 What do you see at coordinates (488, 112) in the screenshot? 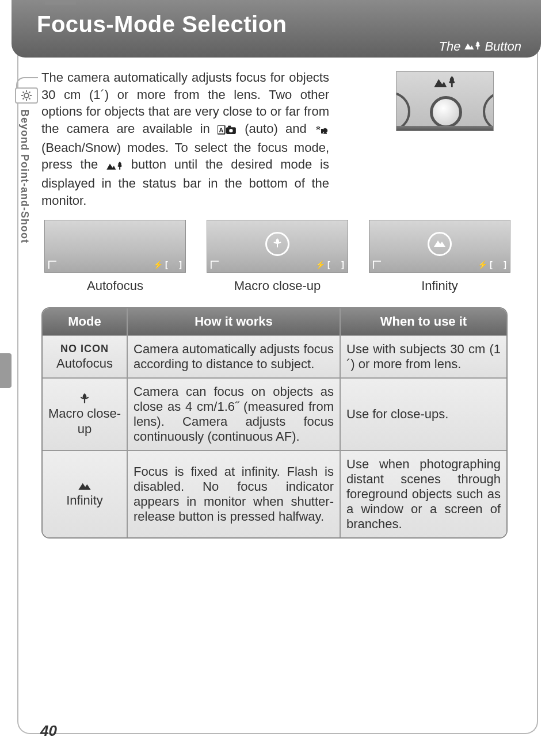
I see `dial-right-arc` at bounding box center [488, 112].